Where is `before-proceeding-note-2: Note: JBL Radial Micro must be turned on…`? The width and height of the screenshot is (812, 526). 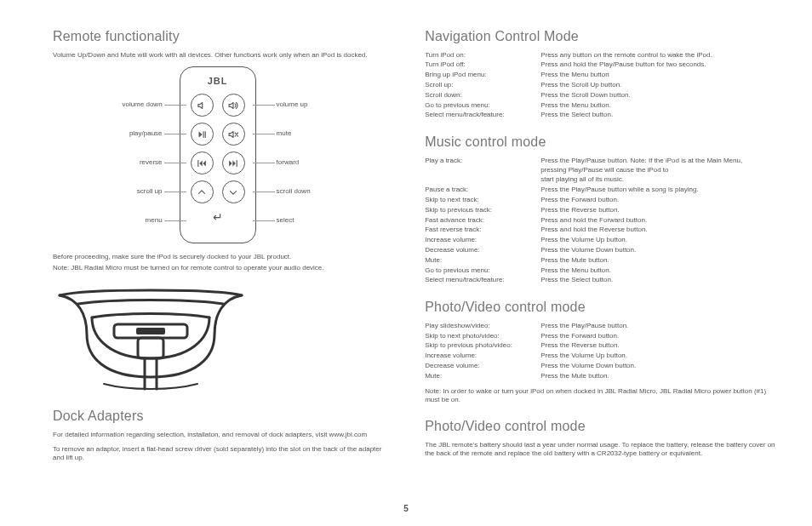
before-proceeding-note-2: Note: JBL Radial Micro must be turned on… is located at coordinates (220, 269).